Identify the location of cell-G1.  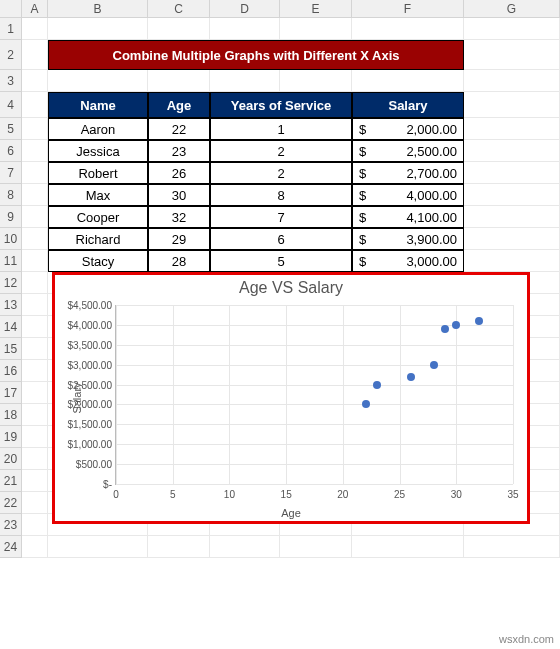
(512, 29).